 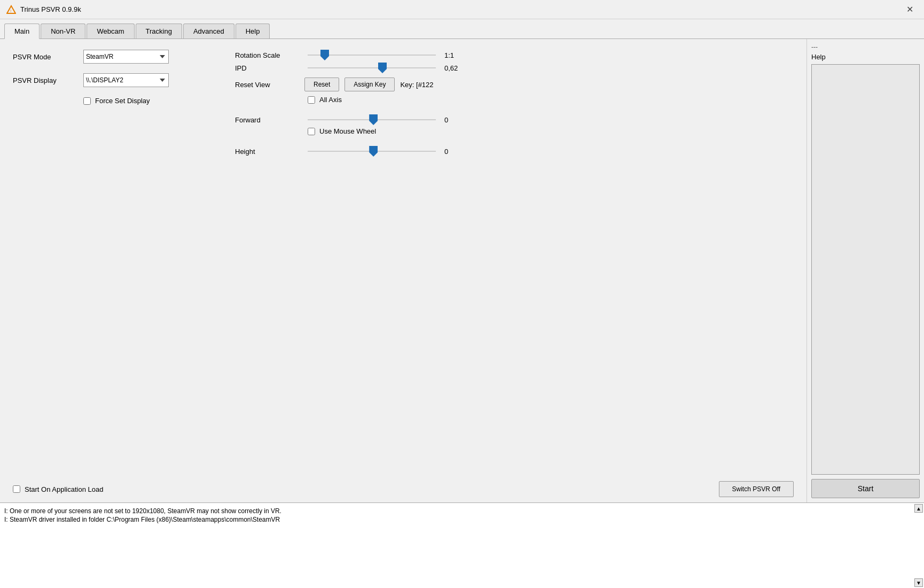 I want to click on reset-view-label: Reset View, so click(x=267, y=84).